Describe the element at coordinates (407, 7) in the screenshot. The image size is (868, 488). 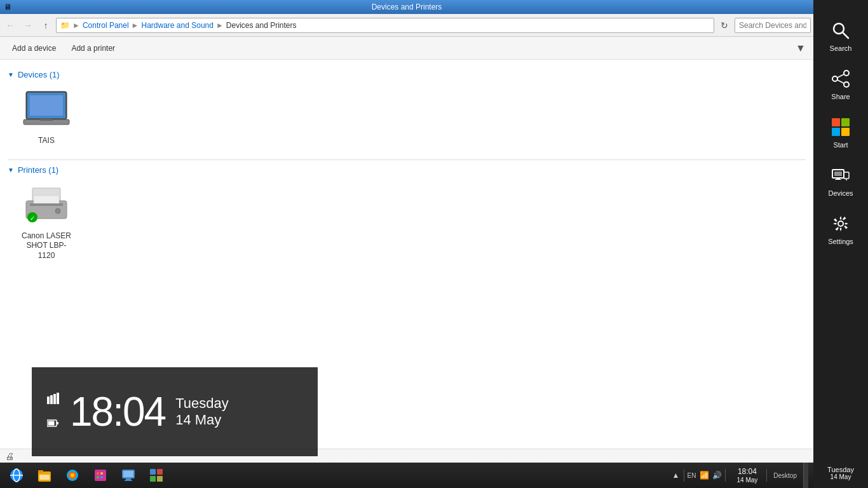
I see `title-bar: 🖥 Devices and Printers` at that location.